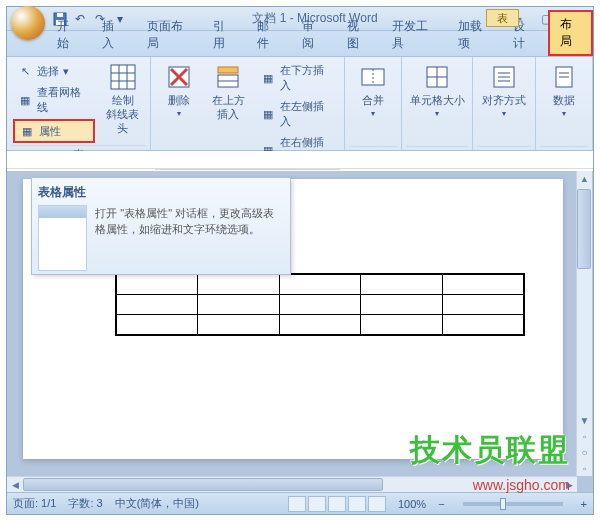  I want to click on align-icon, so click(504, 77).